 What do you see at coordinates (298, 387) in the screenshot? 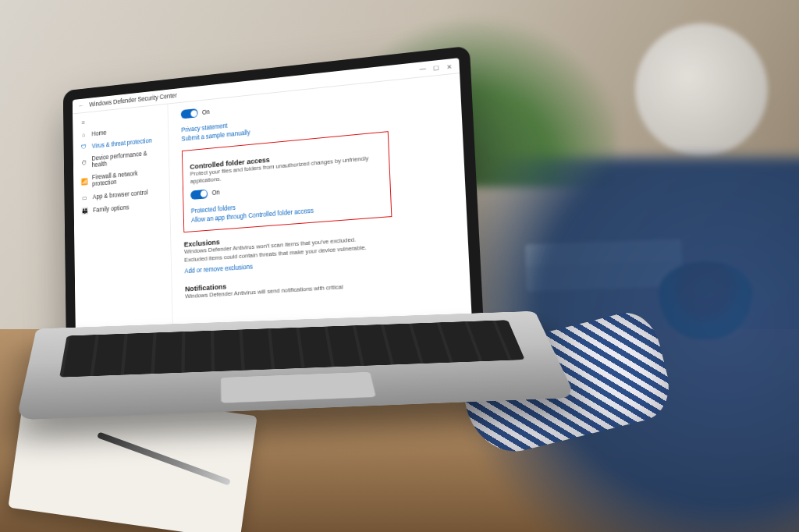
I see `laptop-trackpad` at bounding box center [298, 387].